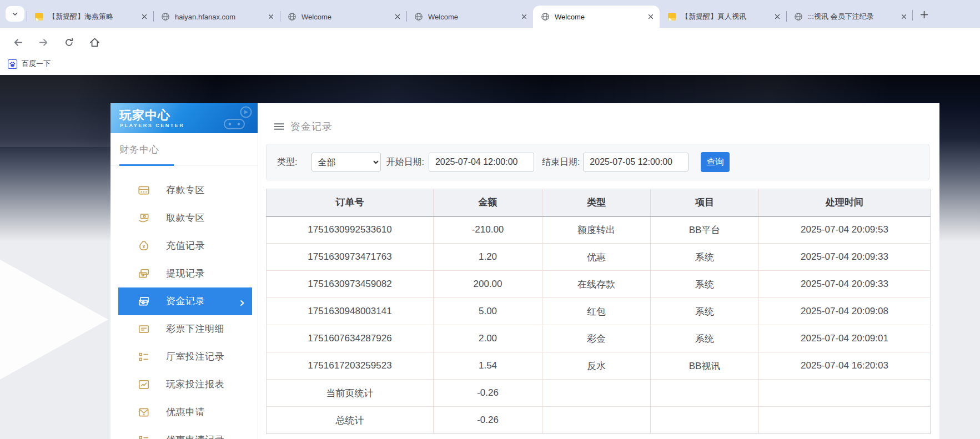  I want to click on page-header: 资金记录, so click(303, 127).